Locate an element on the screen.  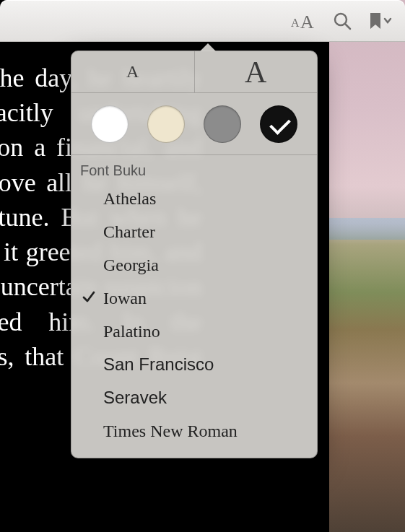
font-option-charter: Charter is located at coordinates (194, 232).